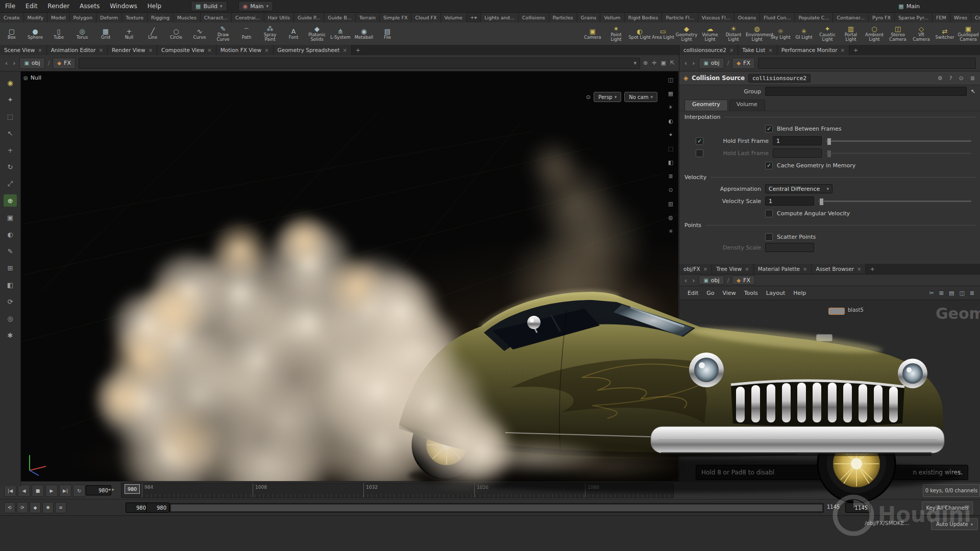 The height and width of the screenshot is (551, 980). Describe the element at coordinates (951, 293) in the screenshot. I see `list-view-icon: ▤` at that location.